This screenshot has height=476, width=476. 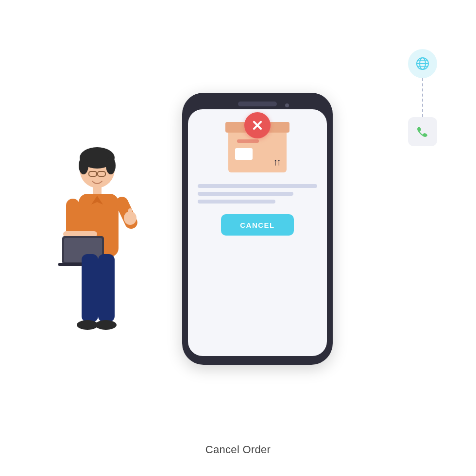 I want to click on package-section: ↑↑, so click(x=257, y=151).